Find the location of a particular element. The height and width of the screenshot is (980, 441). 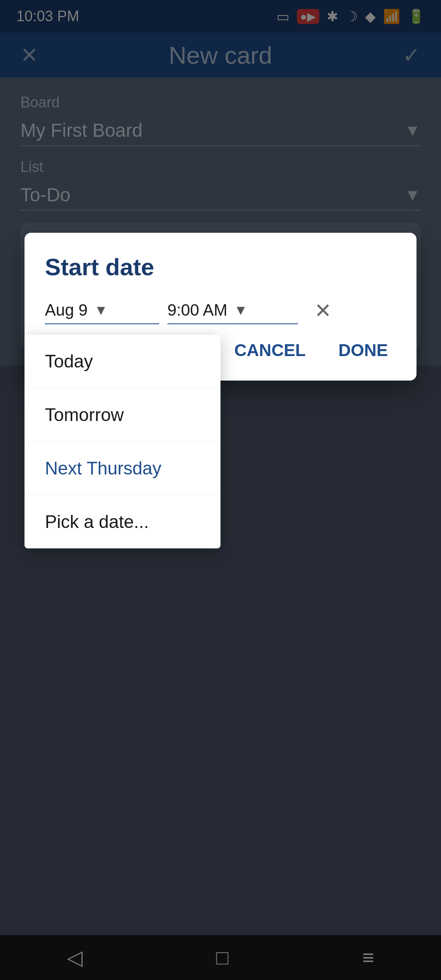

time-value: 9:00 AM is located at coordinates (198, 310).